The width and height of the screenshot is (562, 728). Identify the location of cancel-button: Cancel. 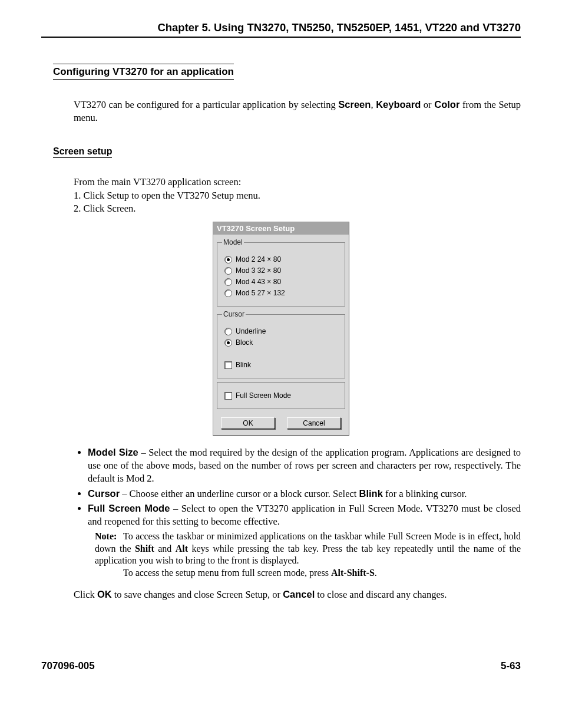
(314, 423).